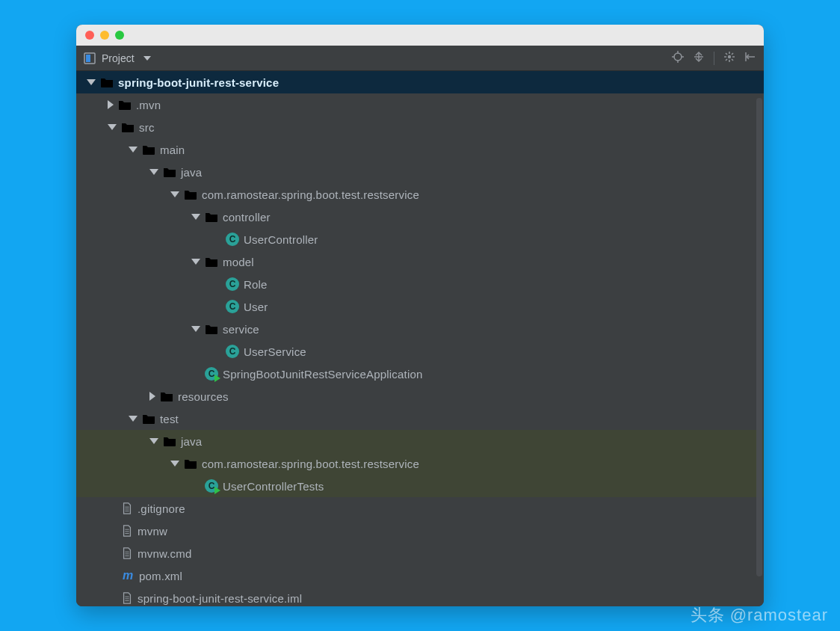  I want to click on target-icon, so click(678, 58).